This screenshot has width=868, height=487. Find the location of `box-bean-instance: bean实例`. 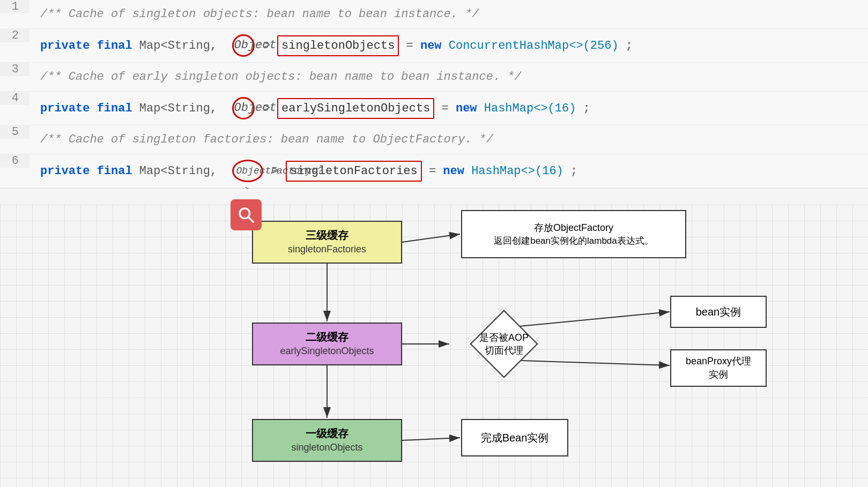

box-bean-instance: bean实例 is located at coordinates (718, 312).